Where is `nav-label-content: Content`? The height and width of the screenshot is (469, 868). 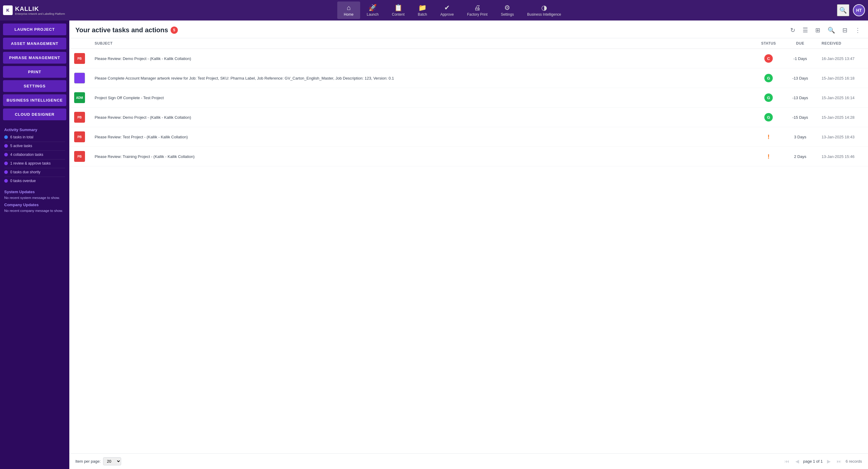
nav-label-content: Content is located at coordinates (398, 14).